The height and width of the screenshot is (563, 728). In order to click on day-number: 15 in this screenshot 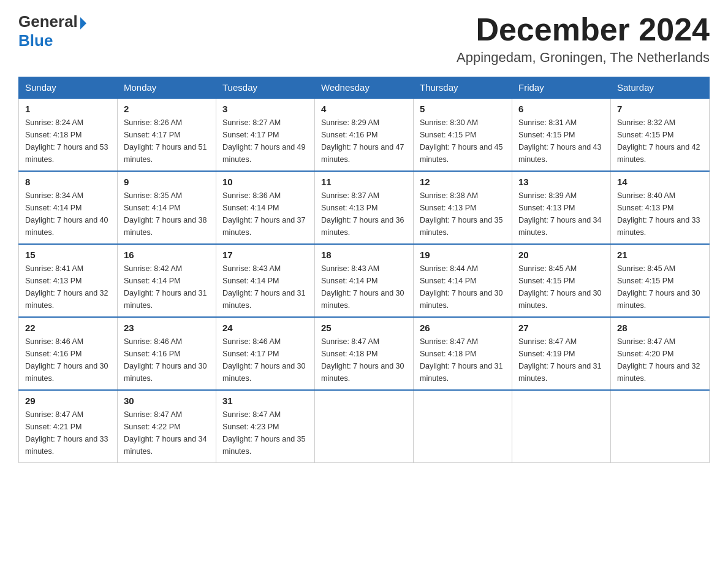, I will do `click(68, 255)`.